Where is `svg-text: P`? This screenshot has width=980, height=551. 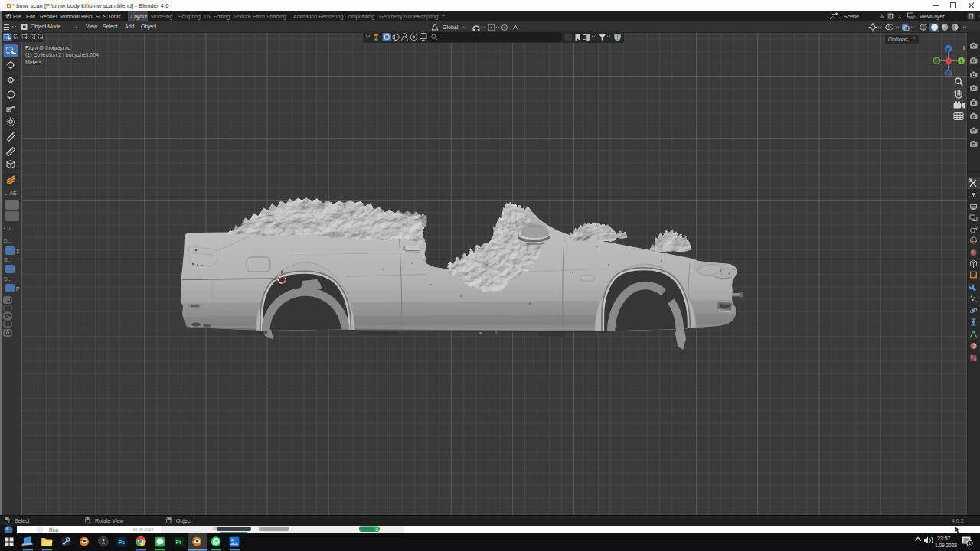 svg-text: P is located at coordinates (18, 289).